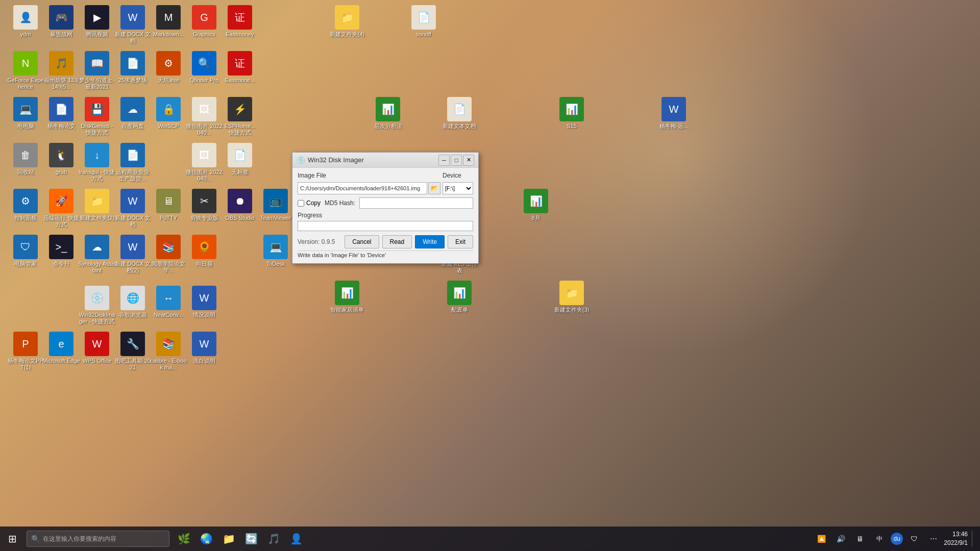 This screenshot has width=980, height=551. What do you see at coordinates (240, 205) in the screenshot?
I see `desktop-icon-obs: ⏺ OBS Studio` at bounding box center [240, 205].